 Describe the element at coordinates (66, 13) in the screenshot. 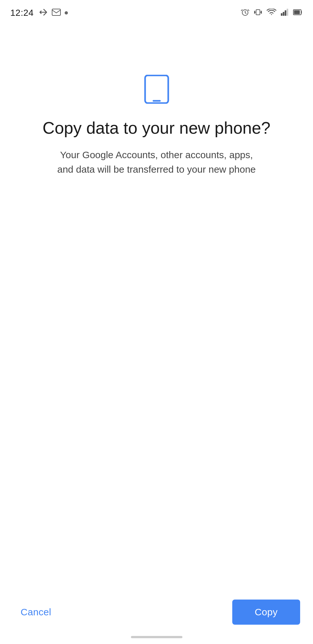

I see `notification-dot` at that location.